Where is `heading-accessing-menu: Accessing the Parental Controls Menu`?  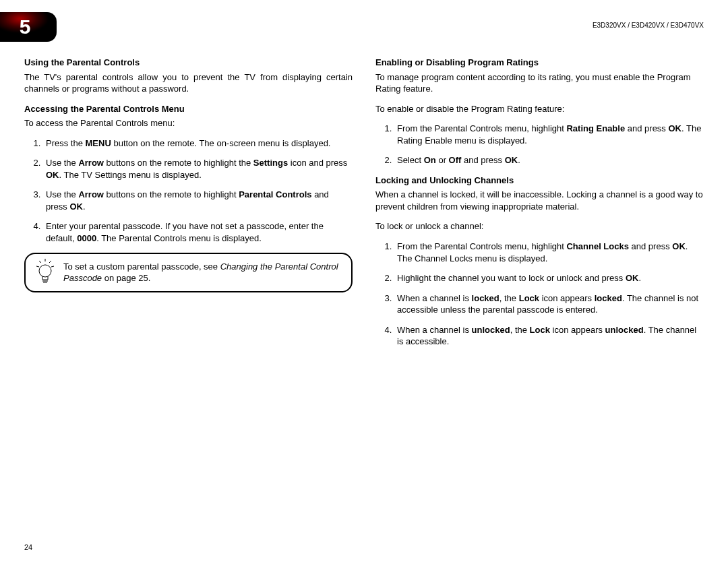
heading-accessing-menu: Accessing the Parental Controls Menu is located at coordinates (189, 109).